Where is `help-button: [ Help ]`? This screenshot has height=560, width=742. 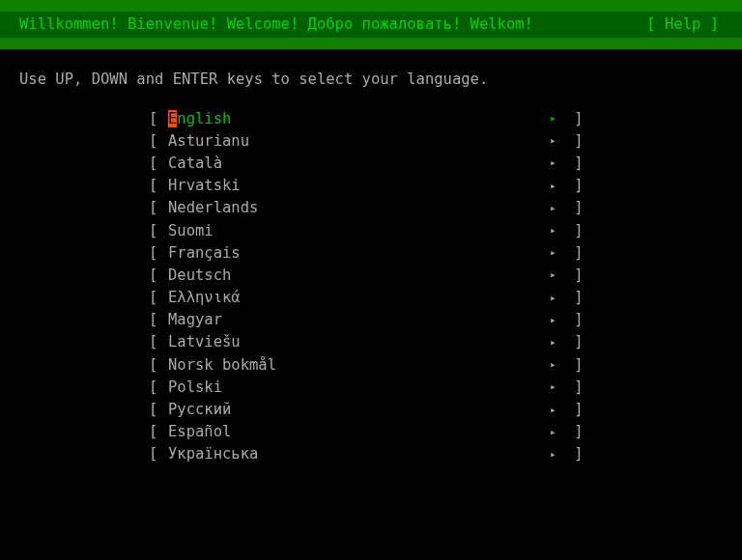 help-button: [ Help ] is located at coordinates (684, 25).